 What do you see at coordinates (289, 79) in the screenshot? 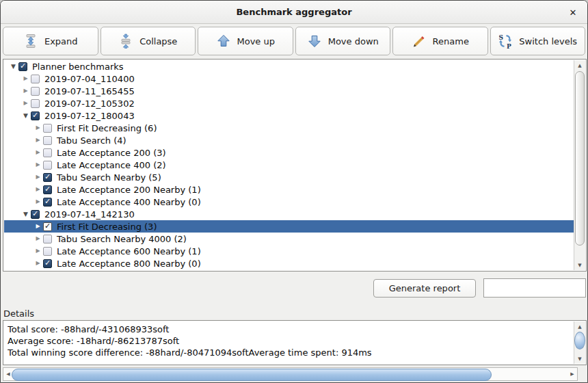
I see `tree-row: ▶2019-07-04_110400` at bounding box center [289, 79].